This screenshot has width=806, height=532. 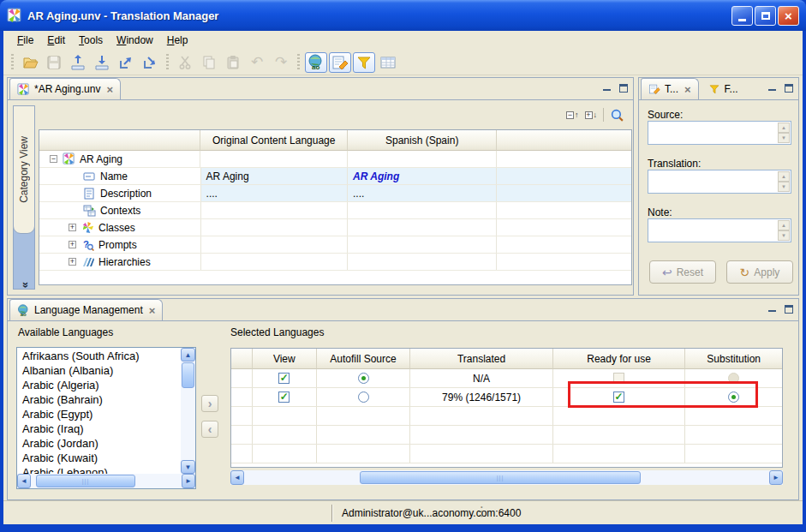 What do you see at coordinates (723, 89) in the screenshot?
I see `tab-filter: F...` at bounding box center [723, 89].